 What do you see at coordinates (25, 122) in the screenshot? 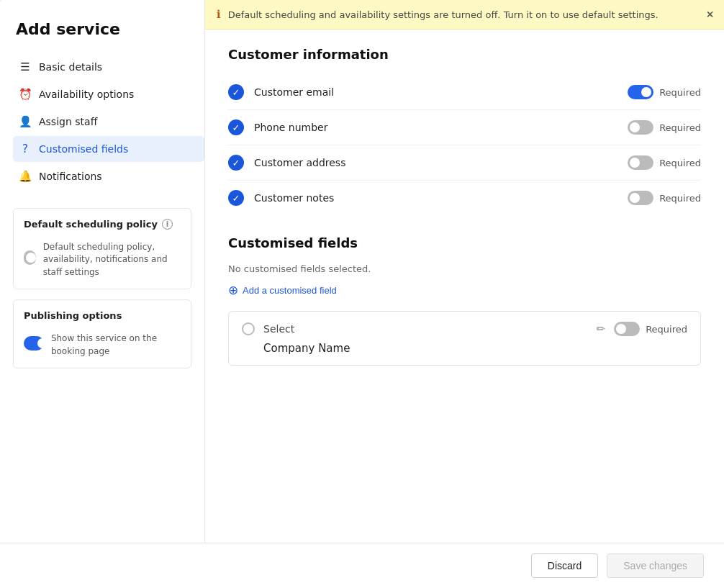
I see `person-icon: 👤` at bounding box center [25, 122].